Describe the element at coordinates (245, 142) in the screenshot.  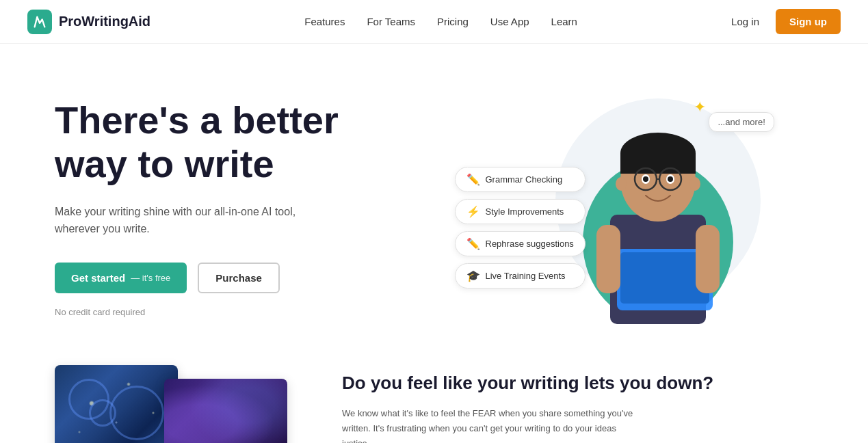
I see `hero-title: There's a better way to write` at that location.